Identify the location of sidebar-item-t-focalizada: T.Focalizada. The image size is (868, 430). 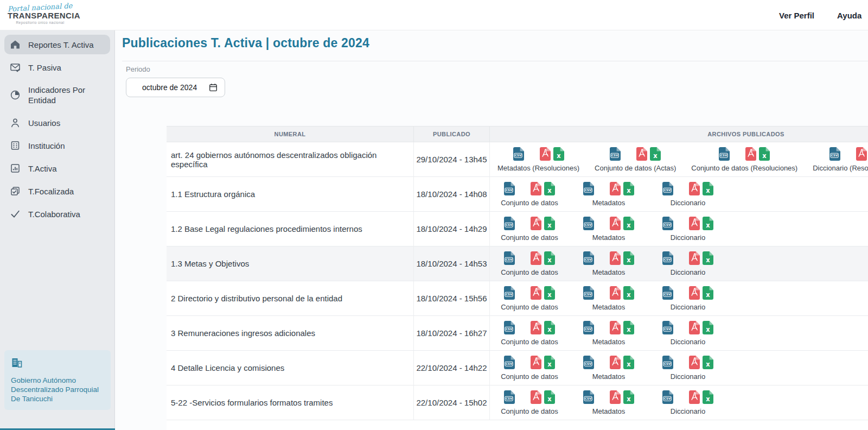
(58, 191).